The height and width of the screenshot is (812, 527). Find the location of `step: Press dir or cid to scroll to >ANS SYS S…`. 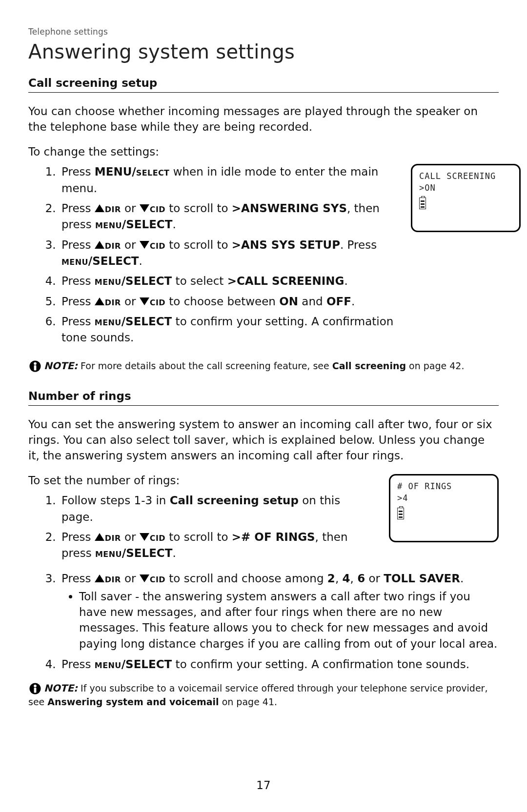

step: Press dir or cid to scroll to >ANS SYS S… is located at coordinates (228, 254).